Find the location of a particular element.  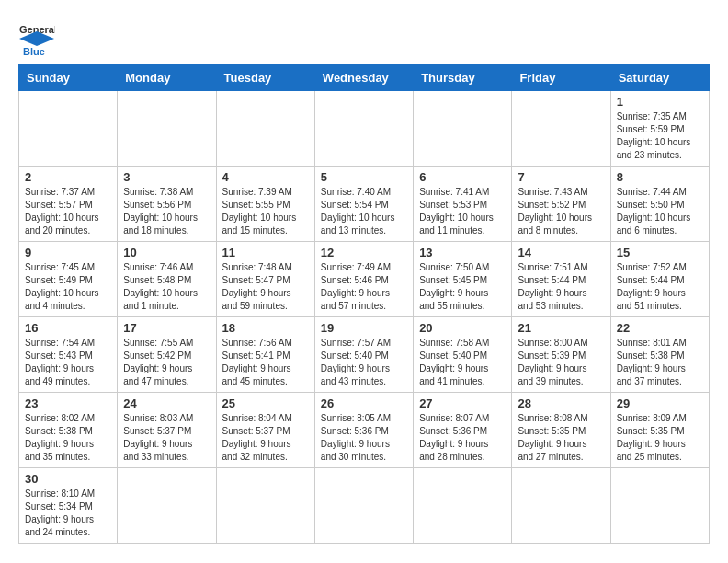

calendar-cell: 26Sunrise: 8:05 AM Sunset: 5:36 PM Dayli… is located at coordinates (364, 431).